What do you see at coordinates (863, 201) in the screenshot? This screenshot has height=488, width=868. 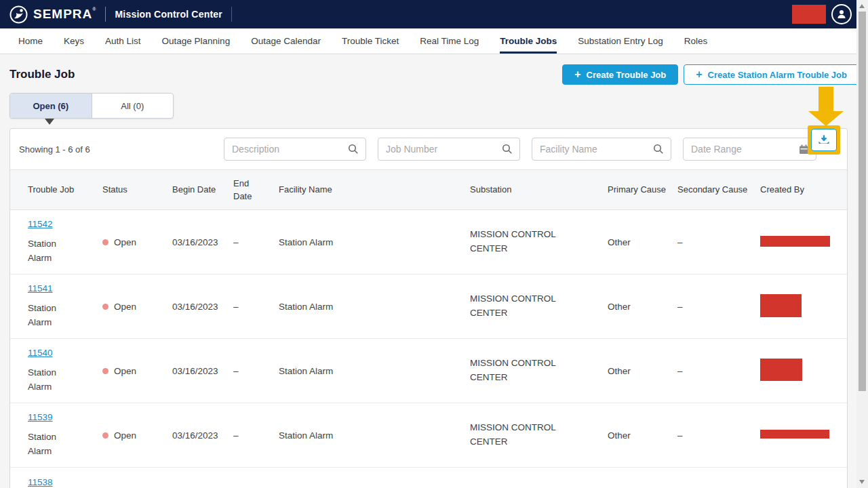 I see `scrollbar-thumb` at bounding box center [863, 201].